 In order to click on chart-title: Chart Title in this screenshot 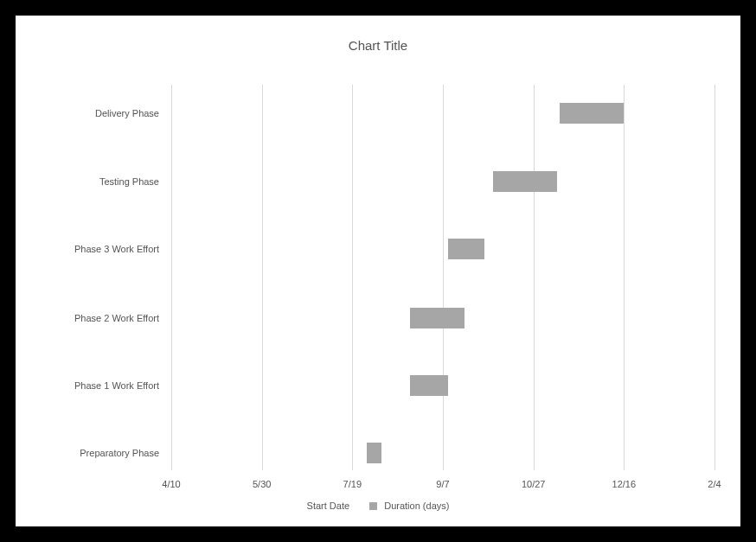, I will do `click(378, 45)`.